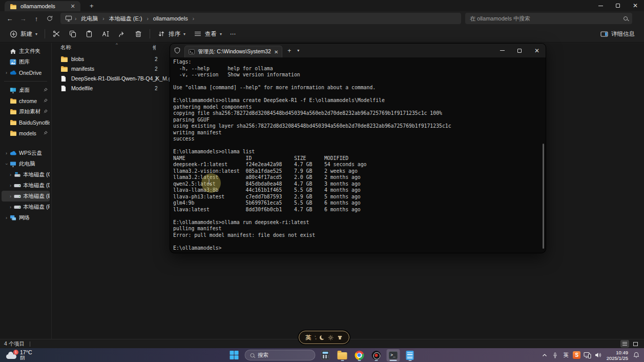 The image size is (644, 362). Describe the element at coordinates (13, 90) in the screenshot. I see `desktop-icon` at that location.